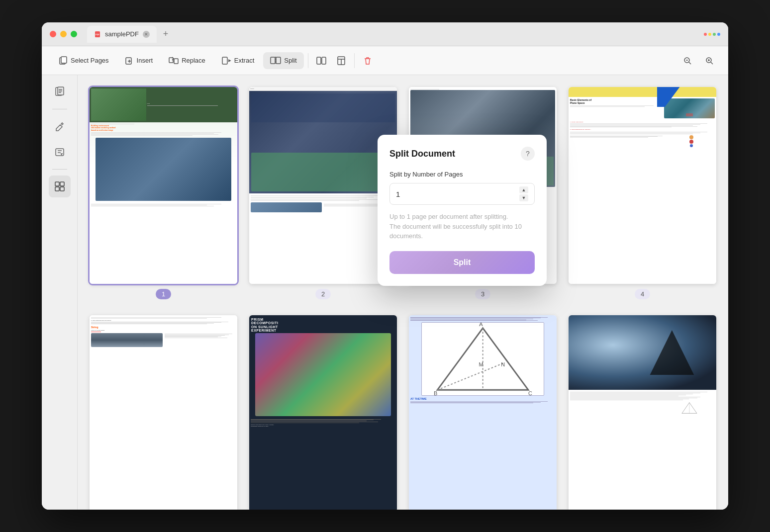 The height and width of the screenshot is (532, 770). I want to click on annotate-icon, so click(60, 152).